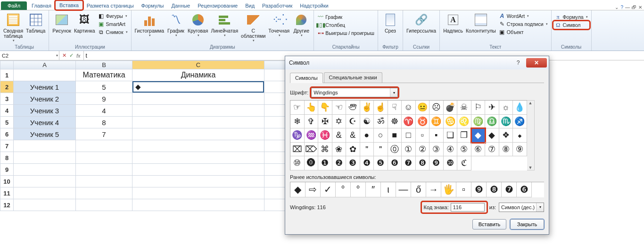 The width and height of the screenshot is (644, 246). Describe the element at coordinates (494, 190) in the screenshot. I see `recent-char-cell: ❽` at that location.